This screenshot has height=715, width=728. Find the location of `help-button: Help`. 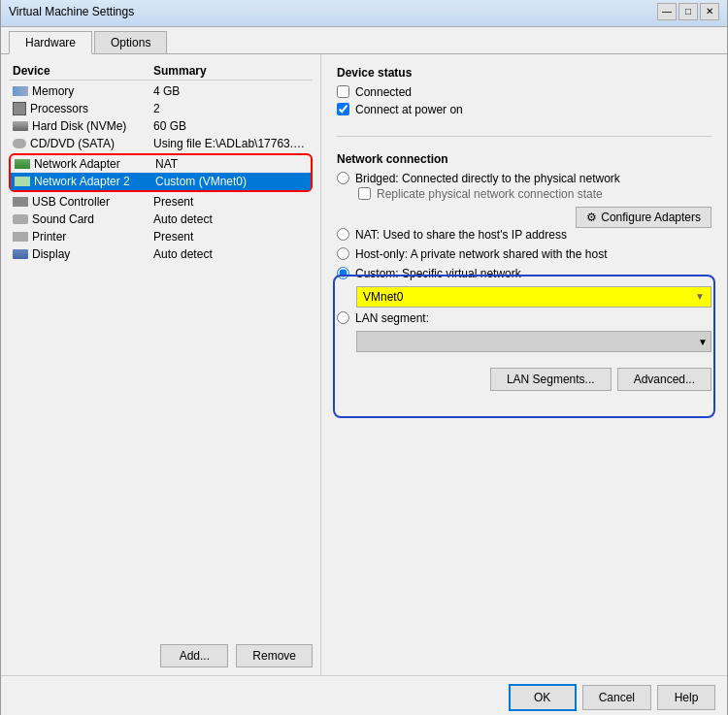

help-button: Help is located at coordinates (686, 698).